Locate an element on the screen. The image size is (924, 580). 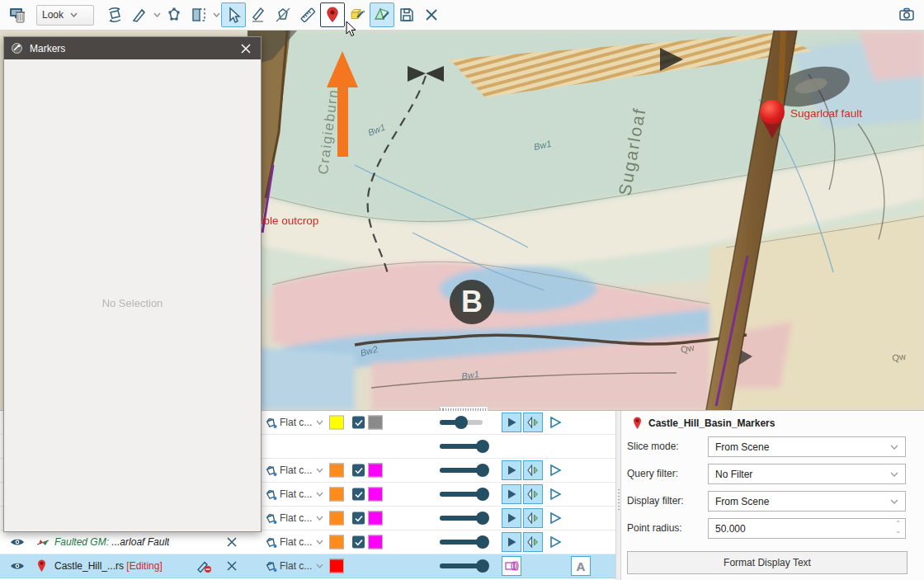
display-filter-dropdown: From Scene is located at coordinates (807, 502).